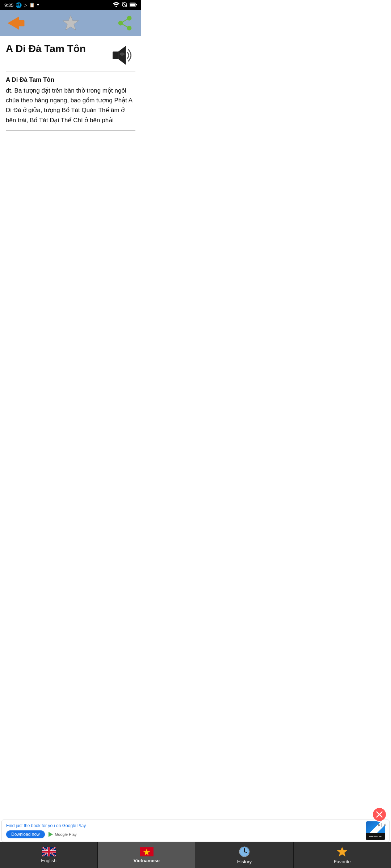 The width and height of the screenshot is (391, 868). Describe the element at coordinates (32, 5) in the screenshot. I see `clipboard-icon: 📋` at that location.